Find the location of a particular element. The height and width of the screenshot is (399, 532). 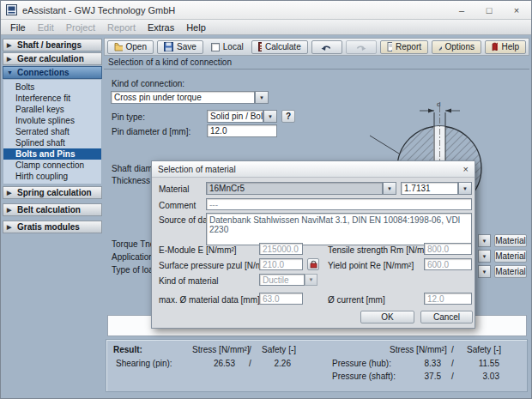

ok-button: OK is located at coordinates (388, 317).